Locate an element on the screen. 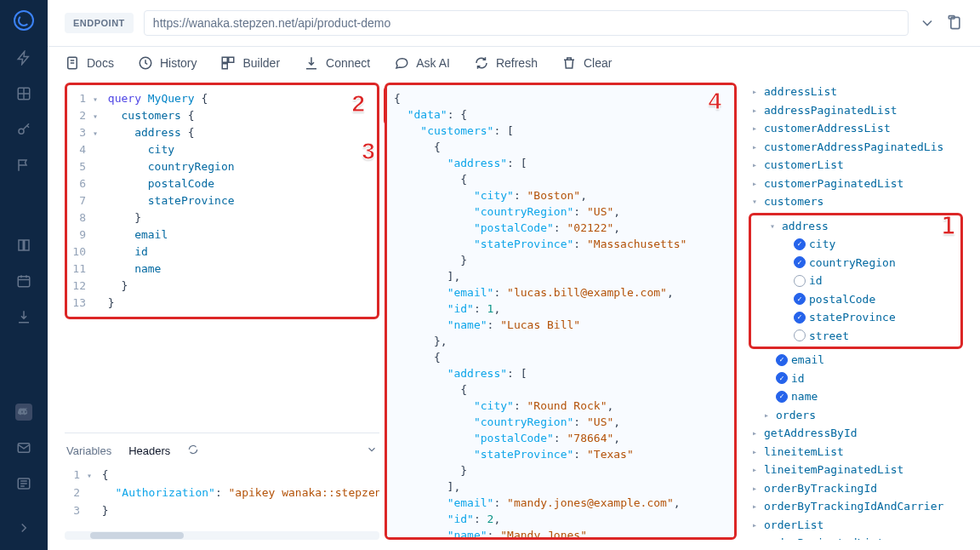 Image resolution: width=980 pixels, height=550 pixels. explorer-item: city is located at coordinates (856, 244).